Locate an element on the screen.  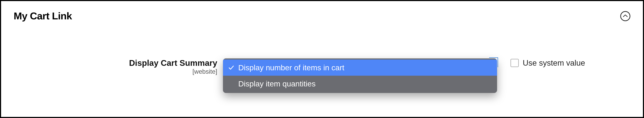
dropdown-option-label: Display item quantities is located at coordinates (277, 84).